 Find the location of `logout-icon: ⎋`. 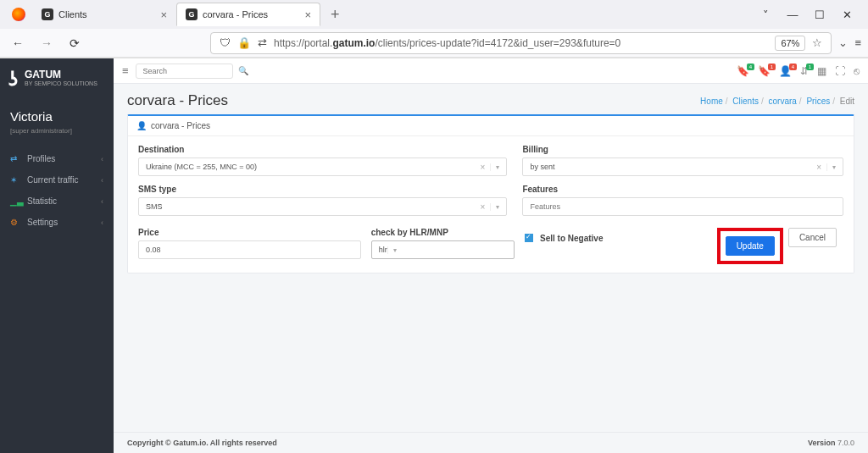

logout-icon: ⎋ is located at coordinates (856, 71).